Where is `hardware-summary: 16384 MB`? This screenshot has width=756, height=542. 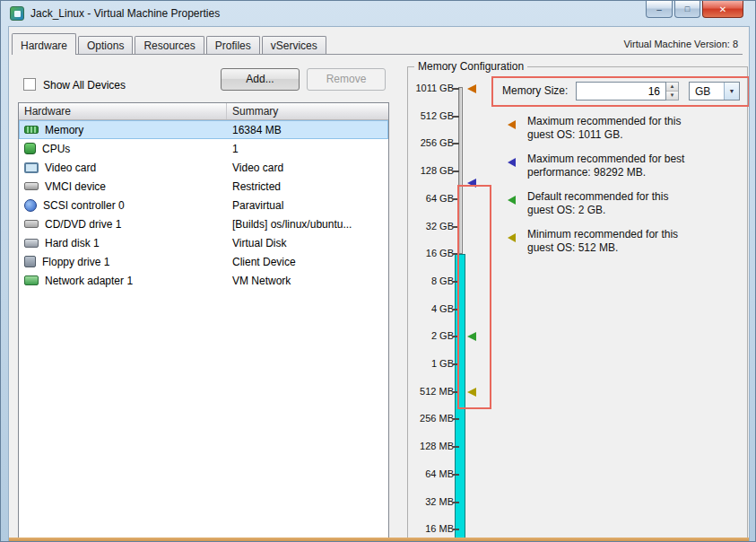 hardware-summary: 16384 MB is located at coordinates (308, 130).